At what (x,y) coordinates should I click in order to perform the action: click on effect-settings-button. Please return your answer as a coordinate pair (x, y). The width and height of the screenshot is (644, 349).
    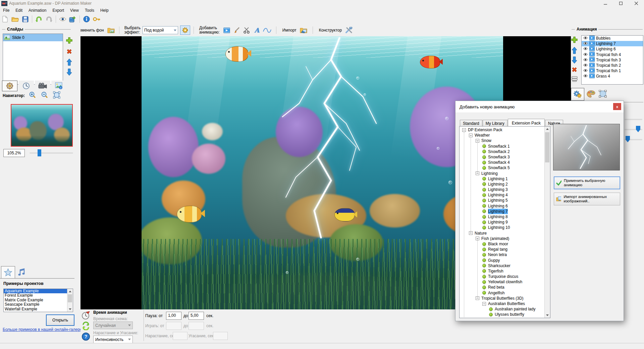
    Looking at the image, I should click on (185, 30).